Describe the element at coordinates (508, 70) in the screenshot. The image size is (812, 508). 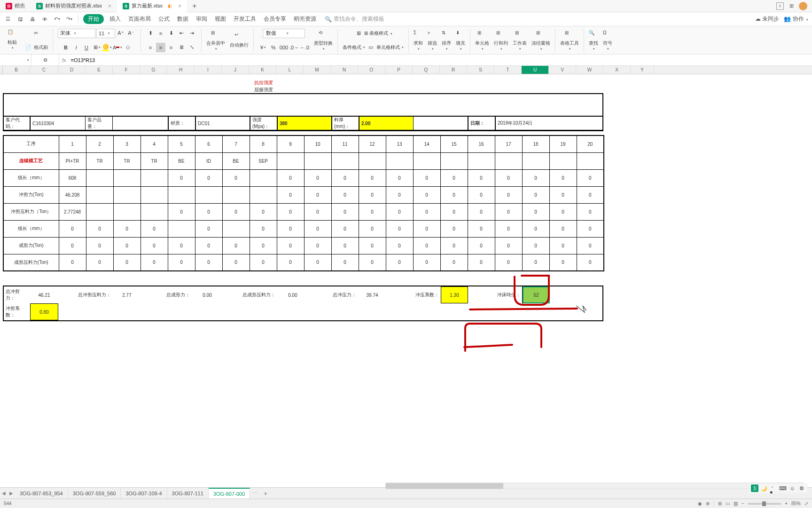
I see `column-header: T` at that location.